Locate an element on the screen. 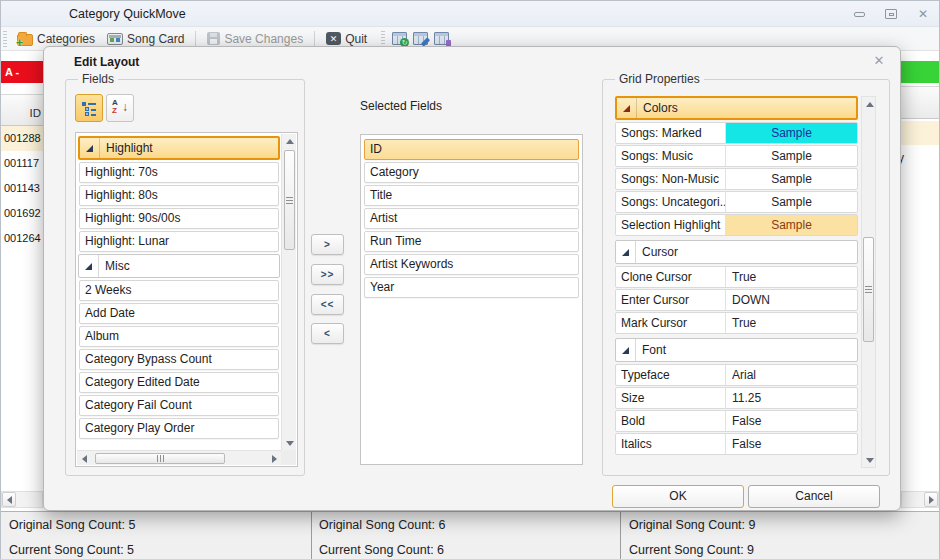 This screenshot has width=940, height=559. property-row: Typeface Arial is located at coordinates (736, 375).